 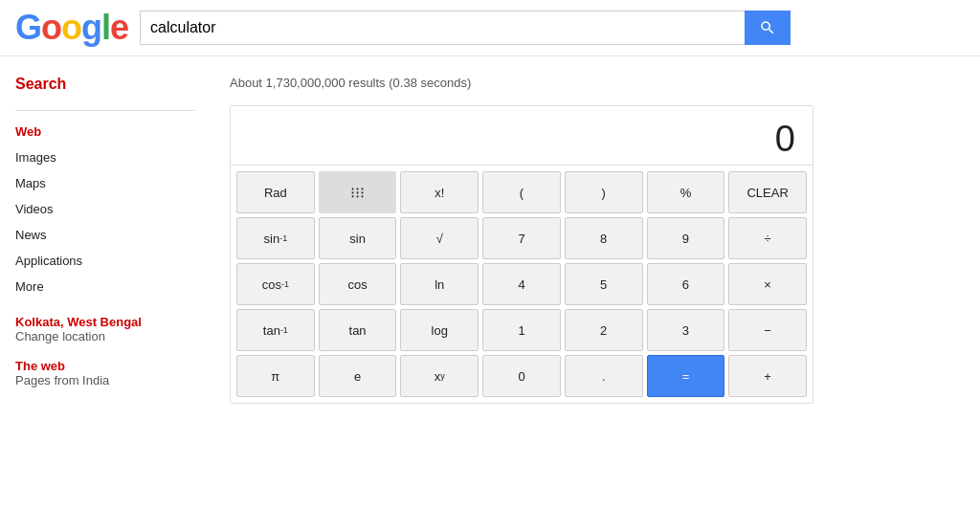 I want to click on sidebar-item-applications: Applications, so click(x=105, y=260).